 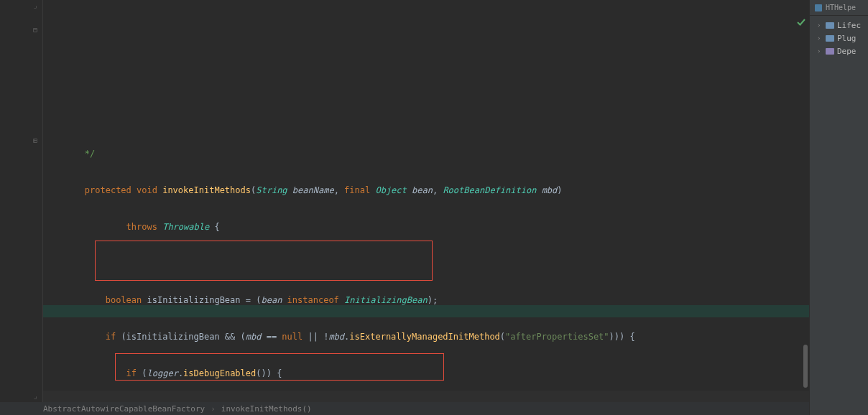 I want to click on tree-label: Depe, so click(x=846, y=52).